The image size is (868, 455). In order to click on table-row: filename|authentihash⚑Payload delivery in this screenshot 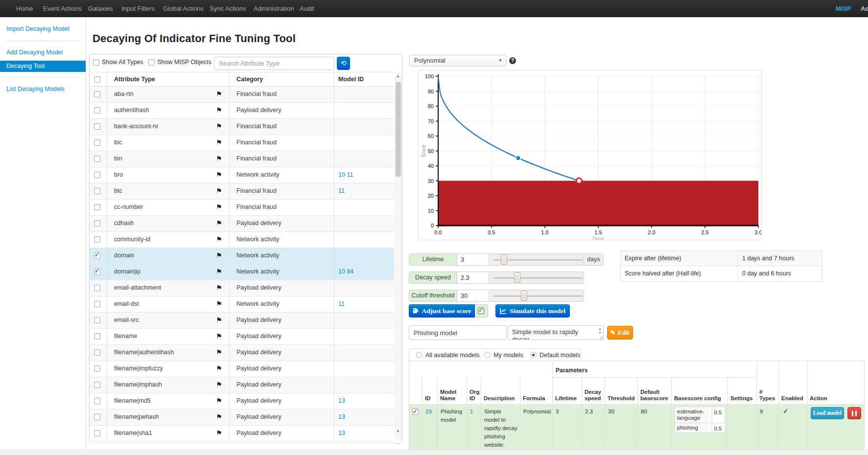, I will do `click(242, 353)`.